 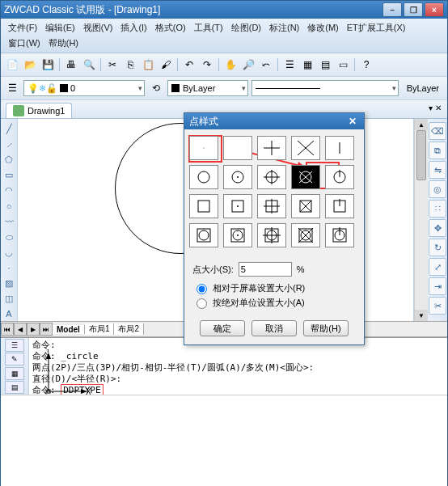 What do you see at coordinates (204, 177) in the screenshot?
I see `ptstyle-circle` at bounding box center [204, 177].